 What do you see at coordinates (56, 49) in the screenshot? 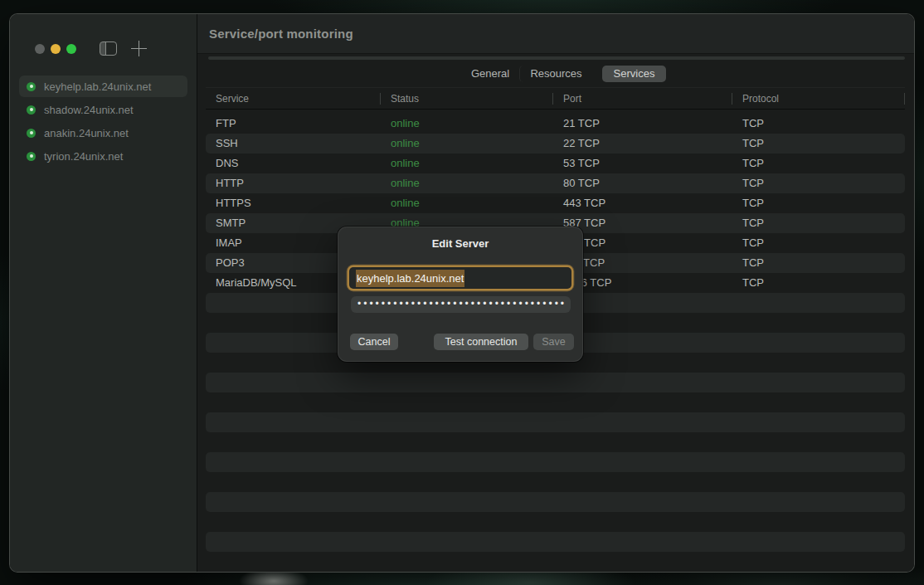
I see `minimize-window-button` at bounding box center [56, 49].